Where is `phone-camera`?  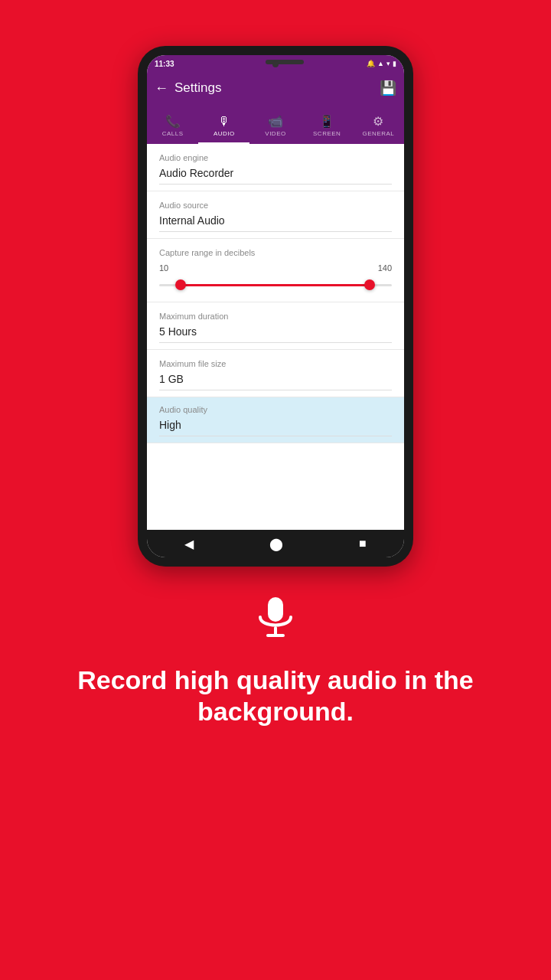
phone-camera is located at coordinates (276, 64).